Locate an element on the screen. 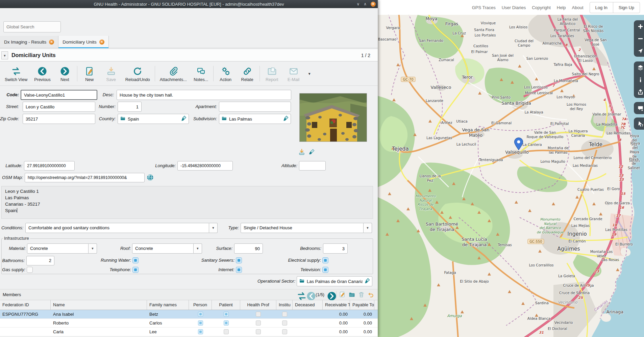 The height and width of the screenshot is (337, 644). number-field is located at coordinates (130, 107).